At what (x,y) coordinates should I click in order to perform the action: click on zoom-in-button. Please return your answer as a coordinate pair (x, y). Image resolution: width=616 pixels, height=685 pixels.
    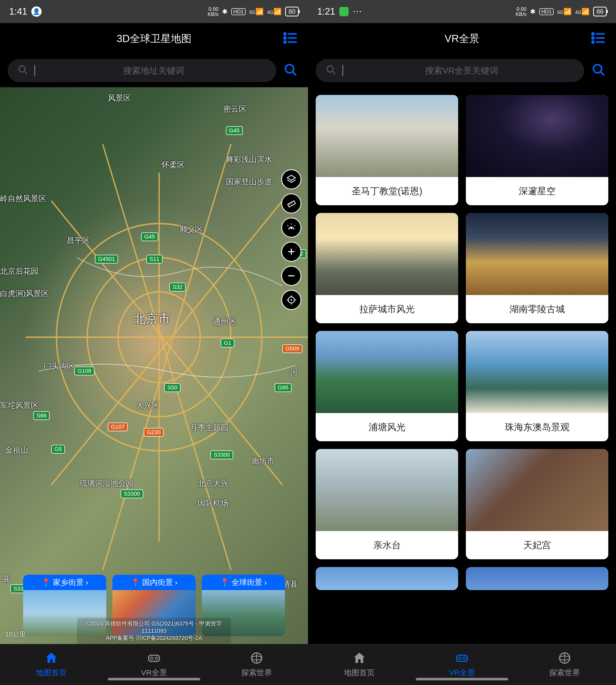
    Looking at the image, I should click on (291, 252).